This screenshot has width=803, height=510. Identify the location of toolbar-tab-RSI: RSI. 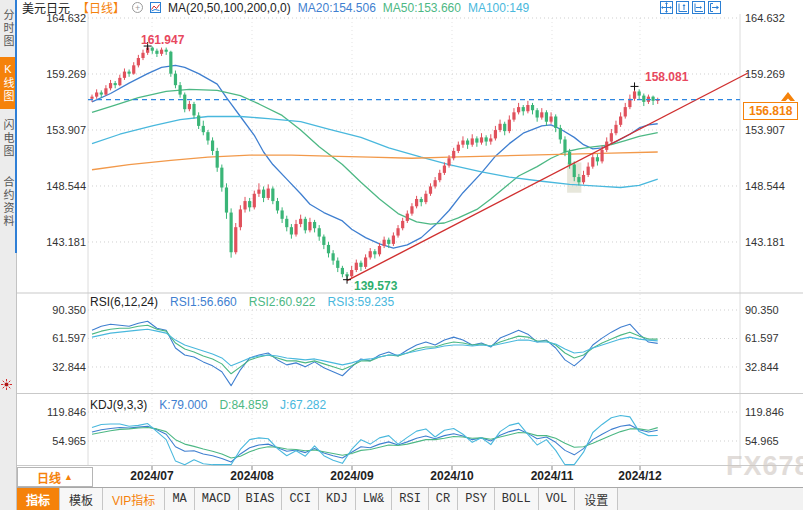
(410, 499).